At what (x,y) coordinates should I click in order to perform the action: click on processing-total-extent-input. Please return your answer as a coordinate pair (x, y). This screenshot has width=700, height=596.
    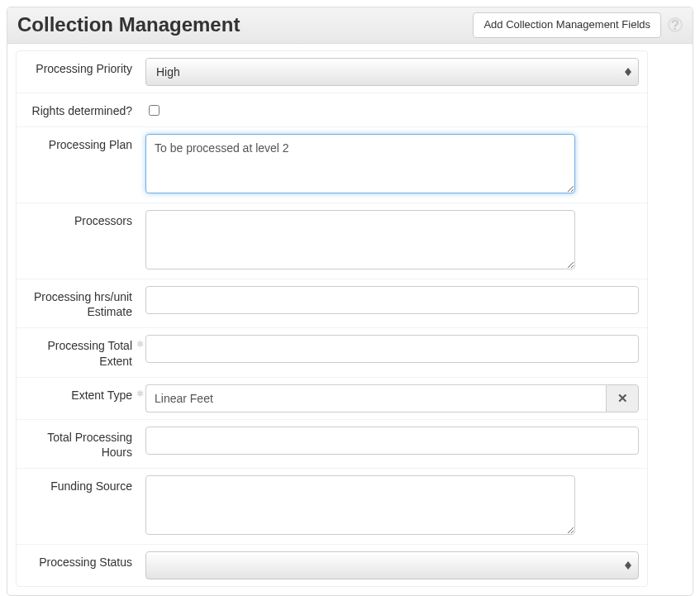
    Looking at the image, I should click on (392, 349).